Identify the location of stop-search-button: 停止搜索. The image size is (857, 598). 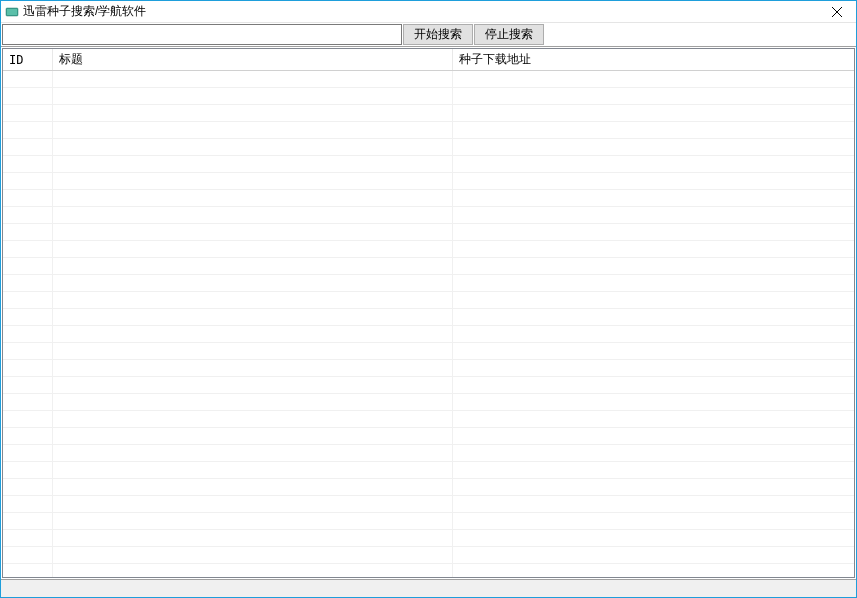
(509, 34).